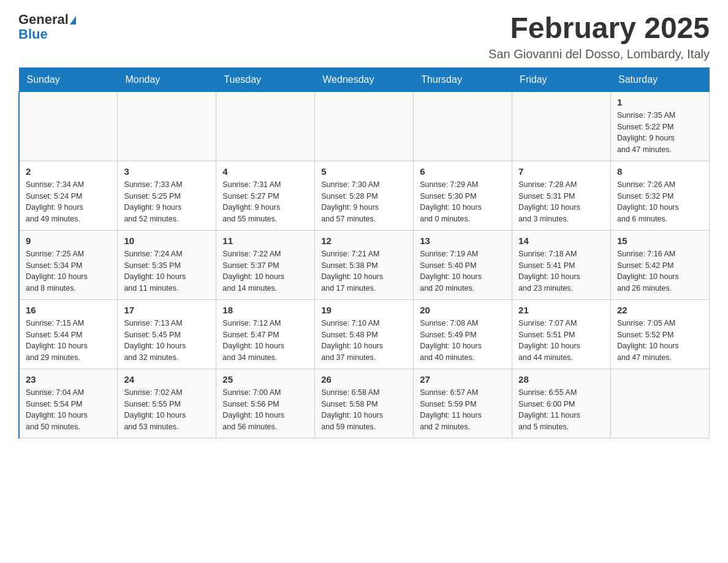  I want to click on day-info: Sunrise: 7:07 AM Sunset: 5:51 PM Dayligh…, so click(561, 341).